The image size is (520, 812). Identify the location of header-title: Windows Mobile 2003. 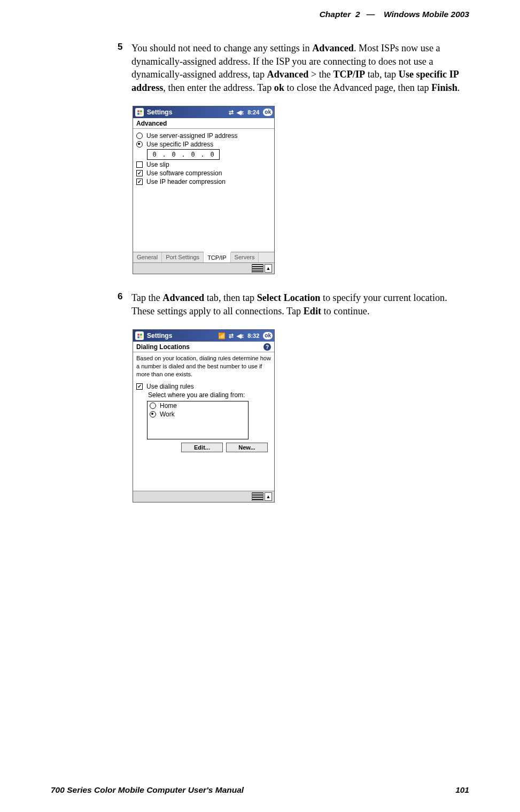
(426, 14).